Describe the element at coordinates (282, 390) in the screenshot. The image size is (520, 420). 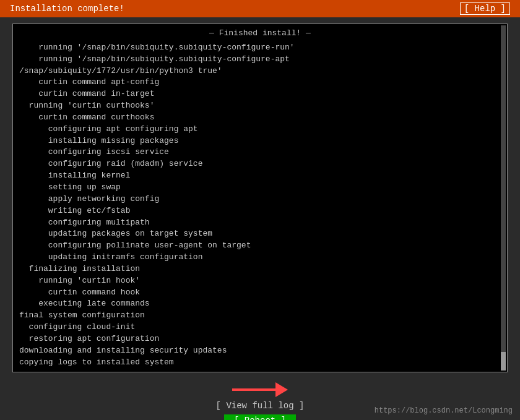
I see `arrow-head` at that location.